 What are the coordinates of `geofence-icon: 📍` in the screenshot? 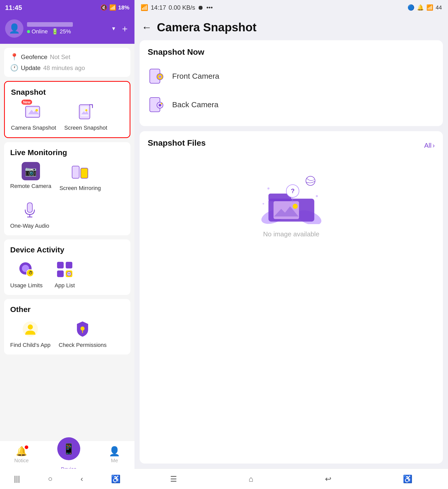 It's located at (14, 57).